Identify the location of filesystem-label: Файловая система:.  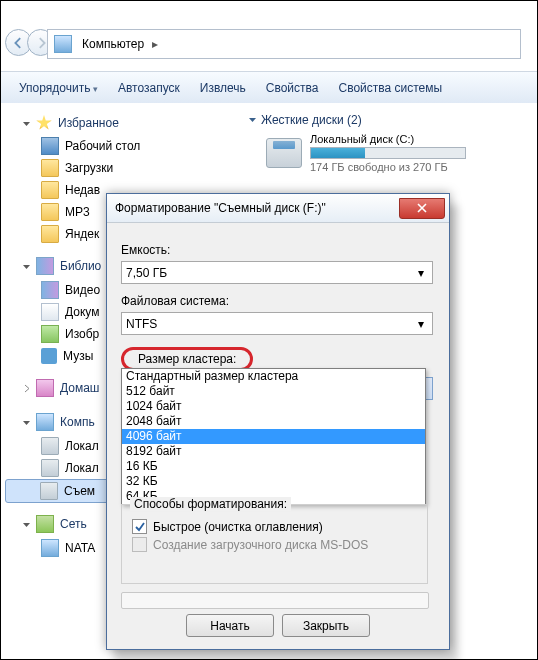
(278, 301).